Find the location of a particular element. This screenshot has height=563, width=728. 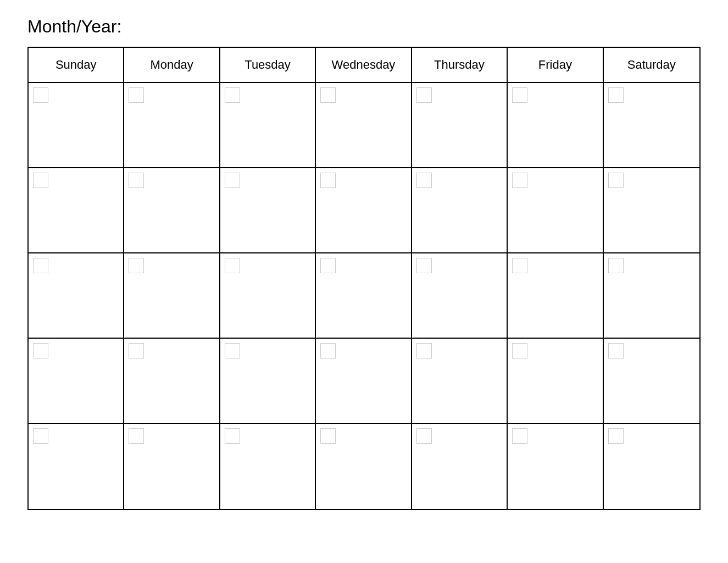

cell-r5-tue is located at coordinates (268, 466).